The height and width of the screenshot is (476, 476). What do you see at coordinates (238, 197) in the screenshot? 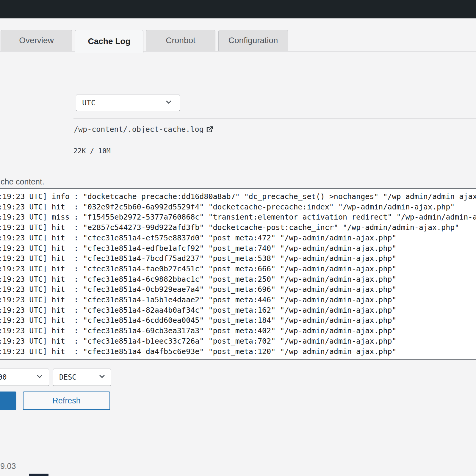
I see `log-line: :19:23 UTC] info : "docketcache-precache…` at bounding box center [238, 197].